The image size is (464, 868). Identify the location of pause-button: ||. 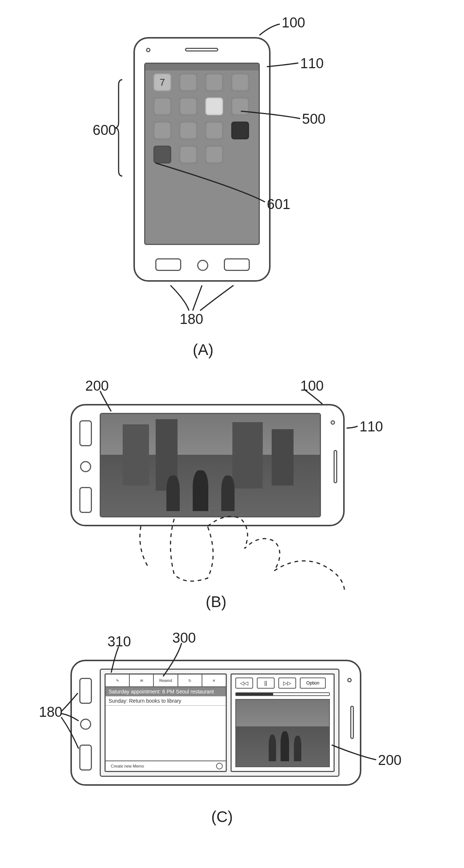
(266, 683).